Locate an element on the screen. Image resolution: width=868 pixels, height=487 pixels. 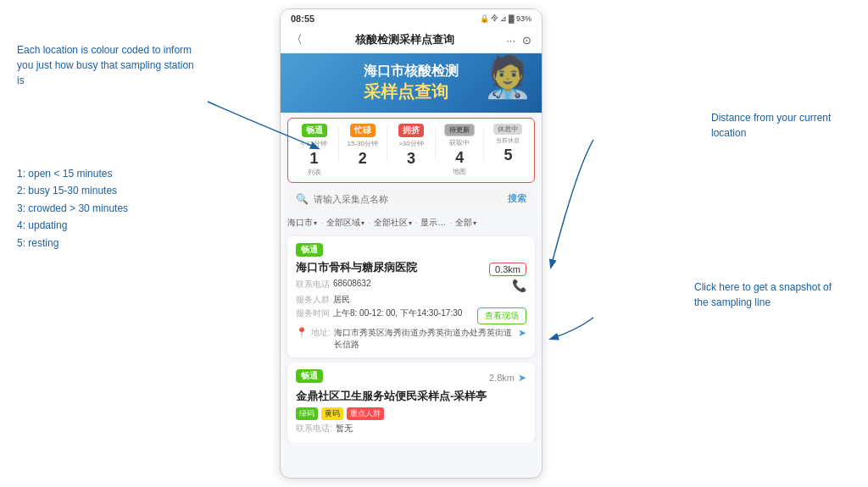
legend-3: 3: crowded > 30 minutes is located at coordinates (73, 208).